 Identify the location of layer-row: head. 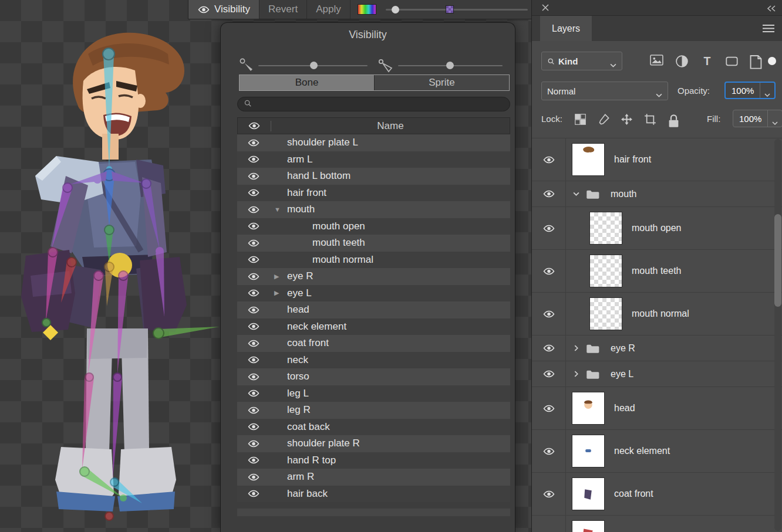
(657, 408).